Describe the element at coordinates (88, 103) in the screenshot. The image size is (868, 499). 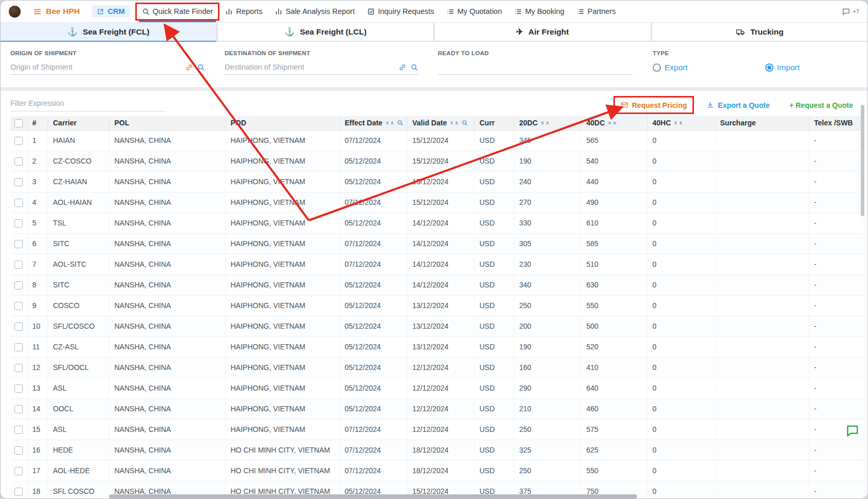
I see `filter-expression-input` at that location.